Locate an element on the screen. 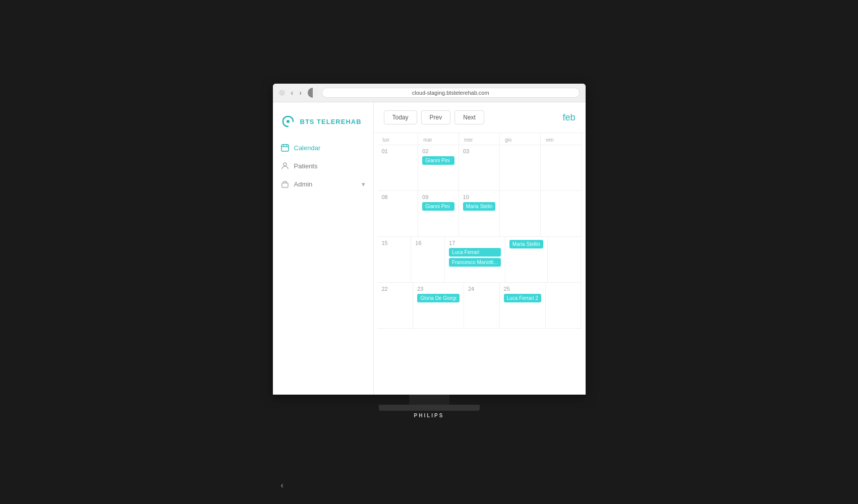 The width and height of the screenshot is (858, 504). event-francesco-w3: Francesco Mariotti... is located at coordinates (475, 262).